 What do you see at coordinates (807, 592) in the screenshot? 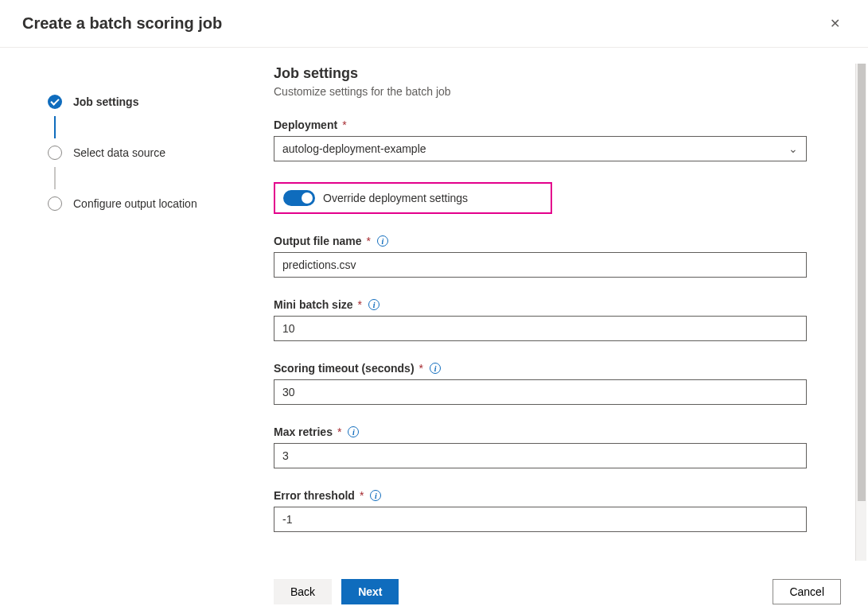
I see `cancel-button: Cancel` at bounding box center [807, 592].